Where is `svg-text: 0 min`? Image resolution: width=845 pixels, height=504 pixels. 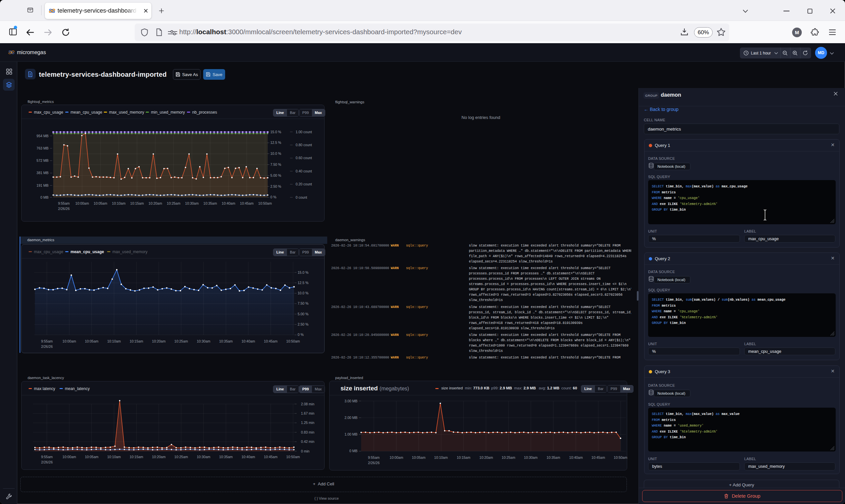
svg-text: 0 min is located at coordinates (305, 451).